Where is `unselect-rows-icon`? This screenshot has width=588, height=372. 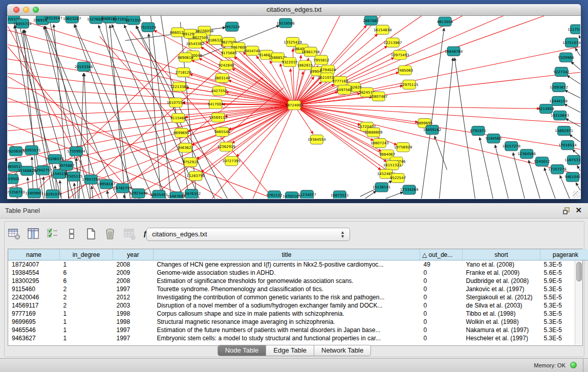 unselect-rows-icon is located at coordinates (72, 233).